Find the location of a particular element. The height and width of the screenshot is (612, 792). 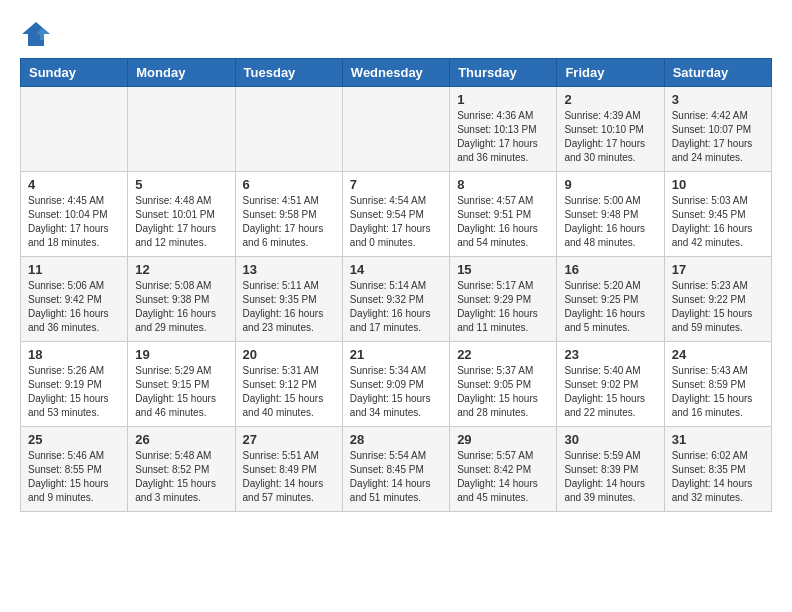

calendar-week-row: 4Sunrise: 4:45 AM Sunset: 10:04 PM Dayli… is located at coordinates (396, 214).